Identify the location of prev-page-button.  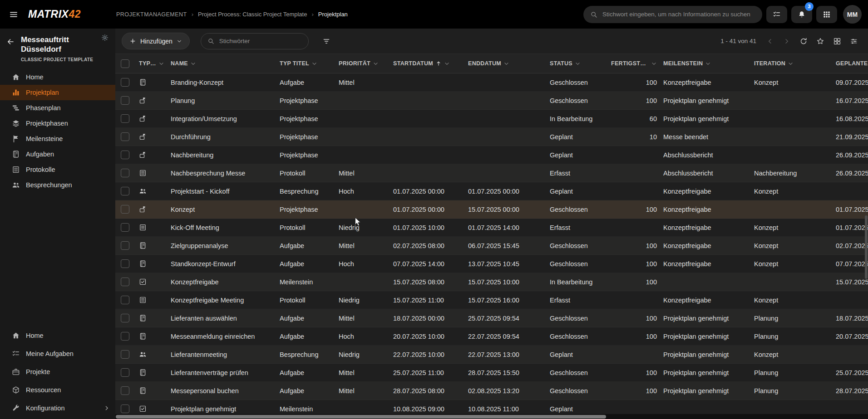
(770, 41).